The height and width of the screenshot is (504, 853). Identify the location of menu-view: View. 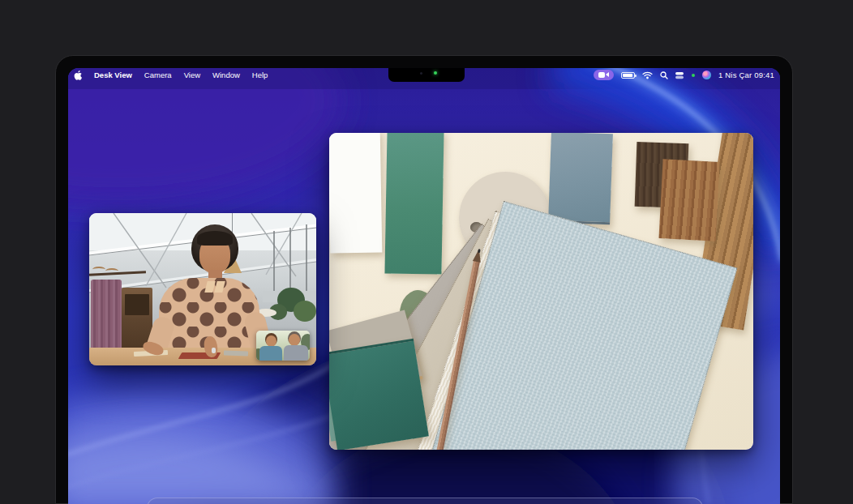
(192, 75).